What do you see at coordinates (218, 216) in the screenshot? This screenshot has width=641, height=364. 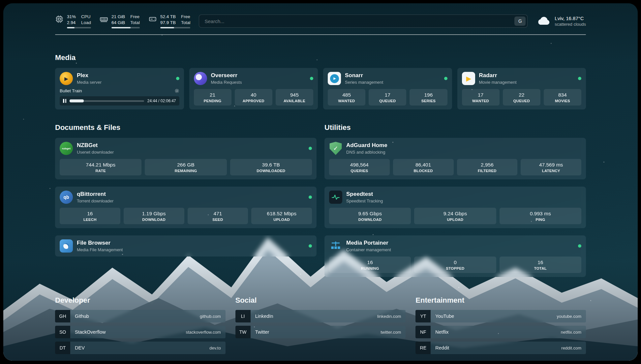 I see `stat-box: 471 SEED` at bounding box center [218, 216].